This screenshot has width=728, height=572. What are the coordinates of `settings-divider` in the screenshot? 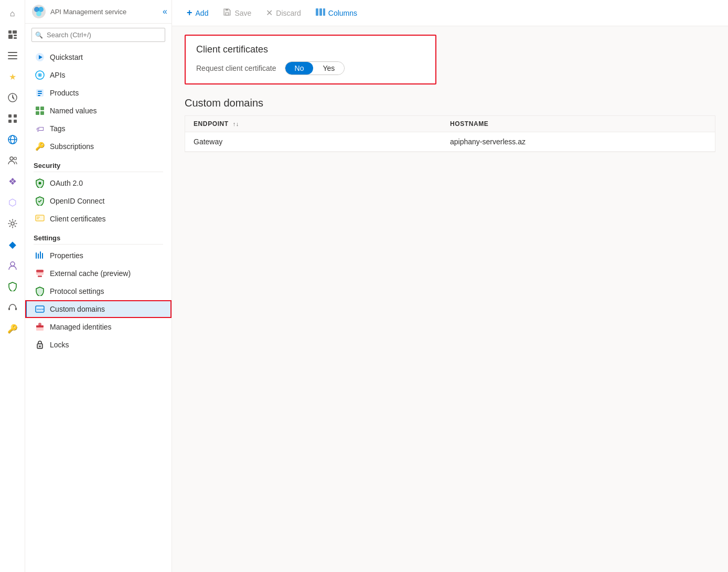 It's located at (99, 245).